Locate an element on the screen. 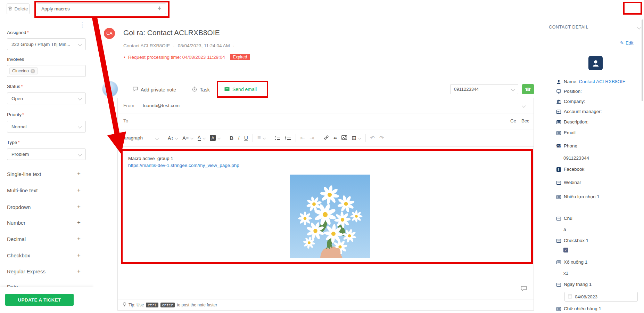 Image resolution: width=644 pixels, height=313 pixels. redo-button: ↷ is located at coordinates (381, 138).